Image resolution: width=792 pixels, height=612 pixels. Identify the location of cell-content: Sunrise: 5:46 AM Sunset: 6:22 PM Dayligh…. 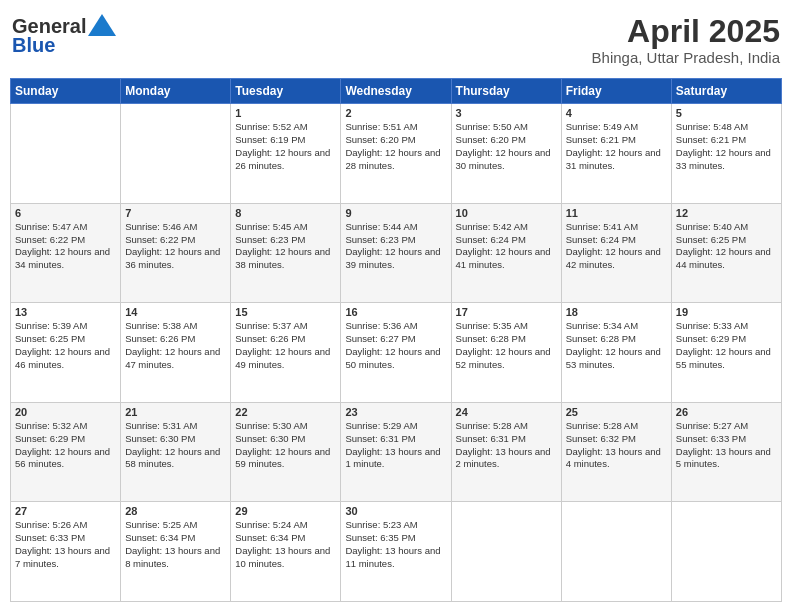
(176, 246).